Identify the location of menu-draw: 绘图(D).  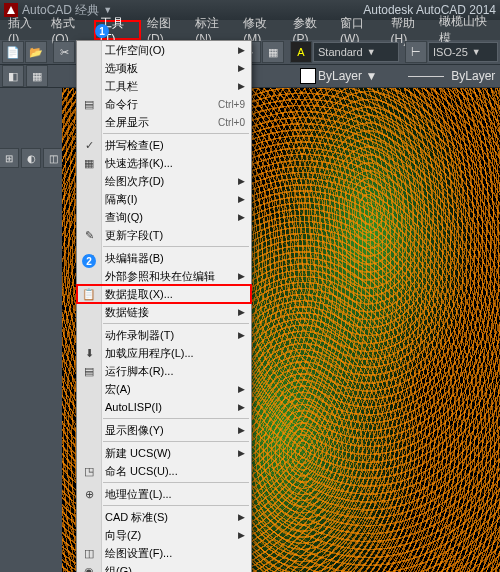
(165, 30).